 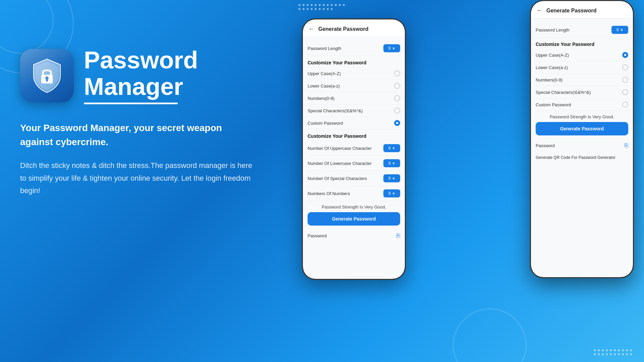 I want to click on radio-row-lowercase: Lower Case(a-z), so click(x=354, y=86).